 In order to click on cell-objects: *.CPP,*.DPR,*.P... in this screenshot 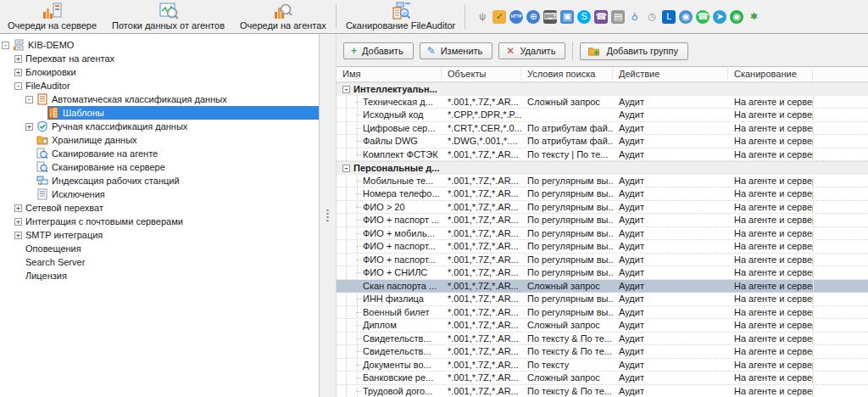, I will do `click(481, 115)`.